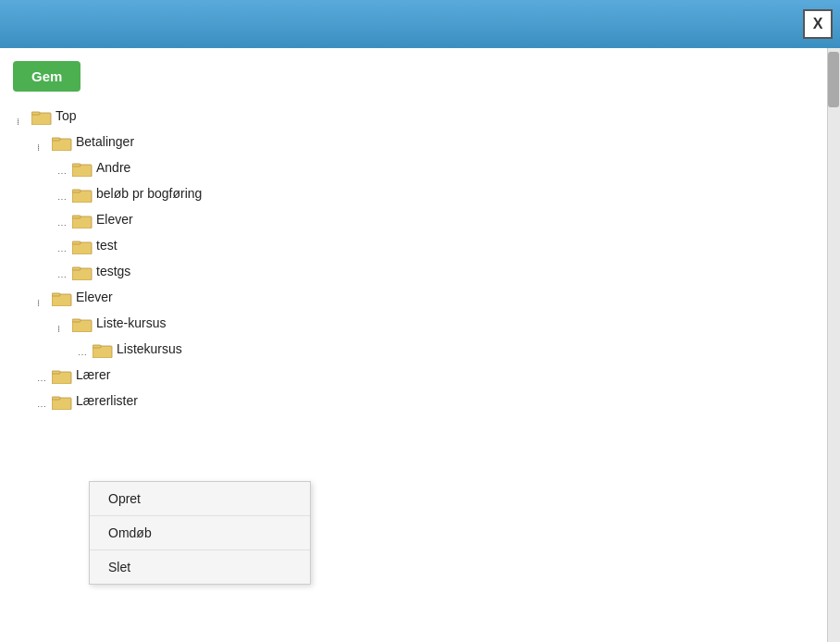  Describe the element at coordinates (42, 116) in the screenshot. I see `folder-icon-top` at that location.